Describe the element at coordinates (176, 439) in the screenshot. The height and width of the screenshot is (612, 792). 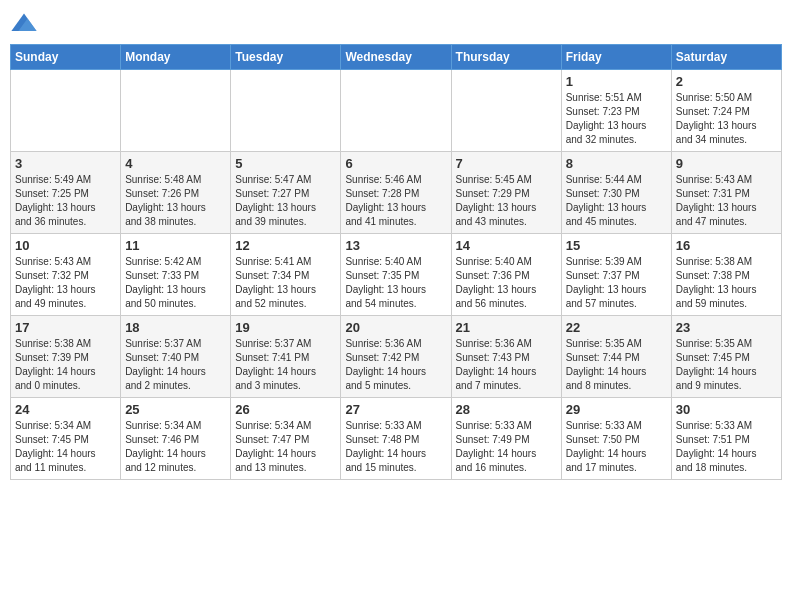
I see `calendar-cell: 25Sunrise: 5:34 AMSunset: 7:46 PMDayligh…` at that location.